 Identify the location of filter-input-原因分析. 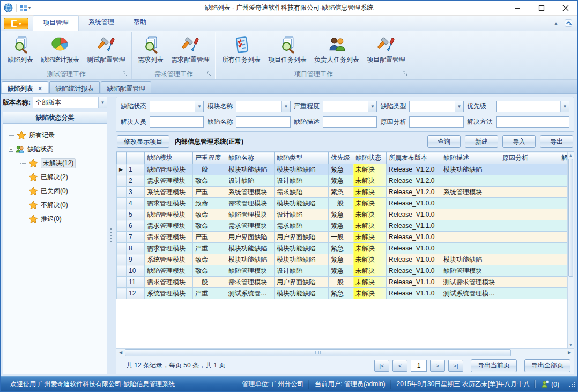
(436, 122).